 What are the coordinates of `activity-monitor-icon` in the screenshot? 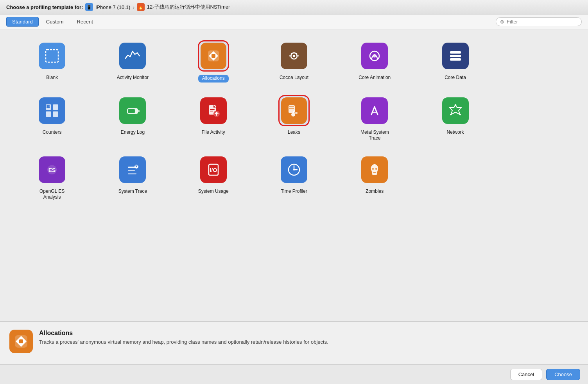 It's located at (133, 56).